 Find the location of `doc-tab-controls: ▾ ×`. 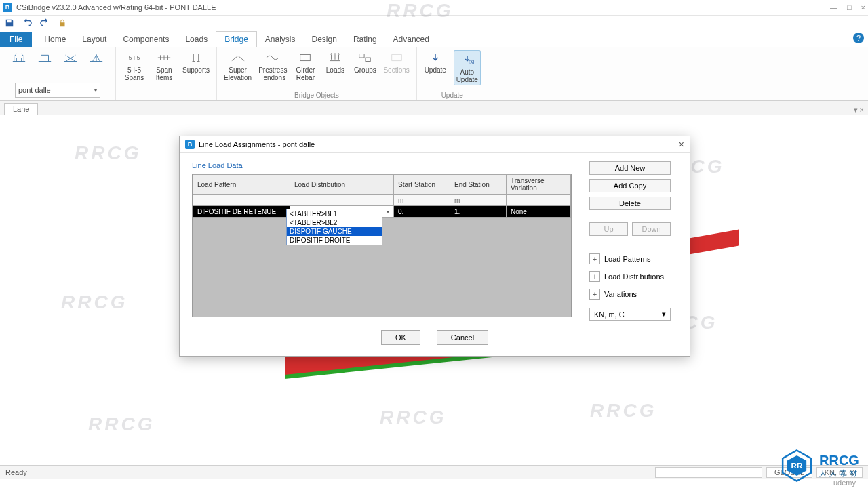

doc-tab-controls: ▾ × is located at coordinates (861, 110).